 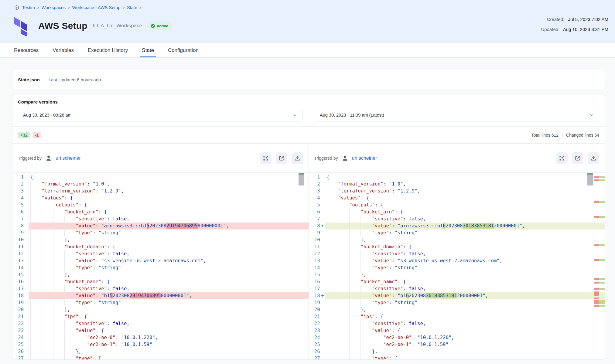 What do you see at coordinates (160, 26) in the screenshot?
I see `status-badge: active` at bounding box center [160, 26].